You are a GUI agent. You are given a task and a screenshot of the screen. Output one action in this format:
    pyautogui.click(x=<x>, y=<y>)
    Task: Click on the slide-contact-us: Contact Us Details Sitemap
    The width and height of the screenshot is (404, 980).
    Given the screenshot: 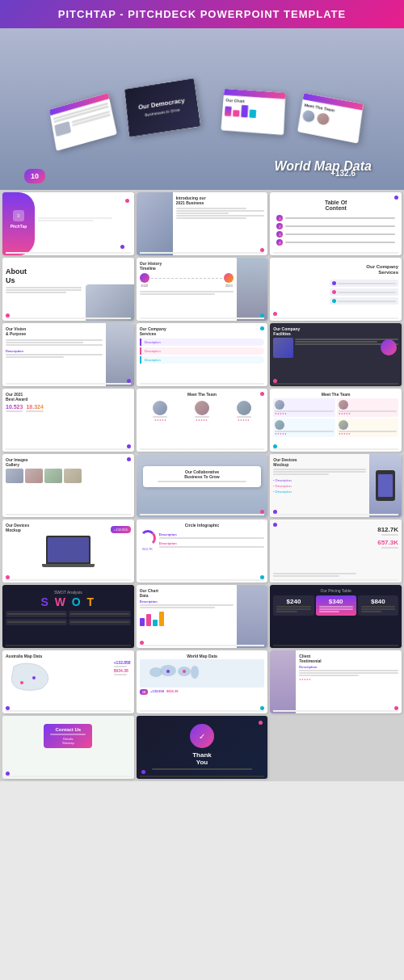 What is the action you would take?
    pyautogui.click(x=68, y=747)
    